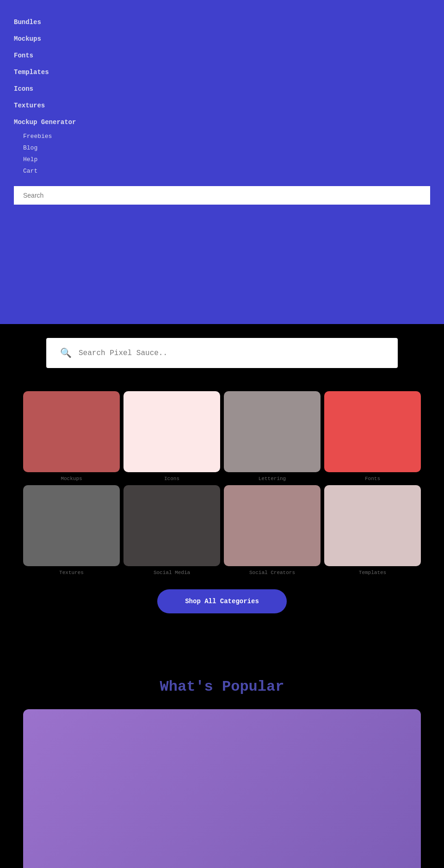 Image resolution: width=444 pixels, height=868 pixels. Describe the element at coordinates (227, 148) in the screenshot. I see `nav-sub-blog: Blog` at that location.